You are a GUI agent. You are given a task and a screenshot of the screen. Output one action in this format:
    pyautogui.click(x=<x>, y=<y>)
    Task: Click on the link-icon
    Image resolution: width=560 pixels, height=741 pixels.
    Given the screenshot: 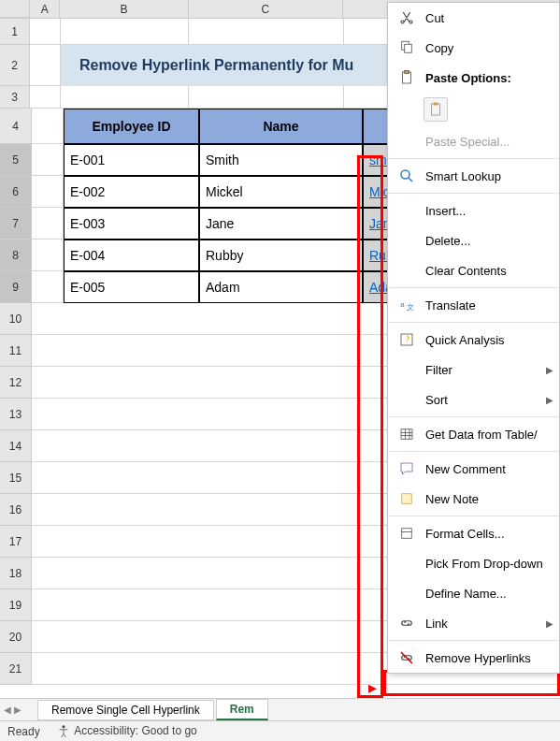 What is the action you would take?
    pyautogui.click(x=407, y=623)
    